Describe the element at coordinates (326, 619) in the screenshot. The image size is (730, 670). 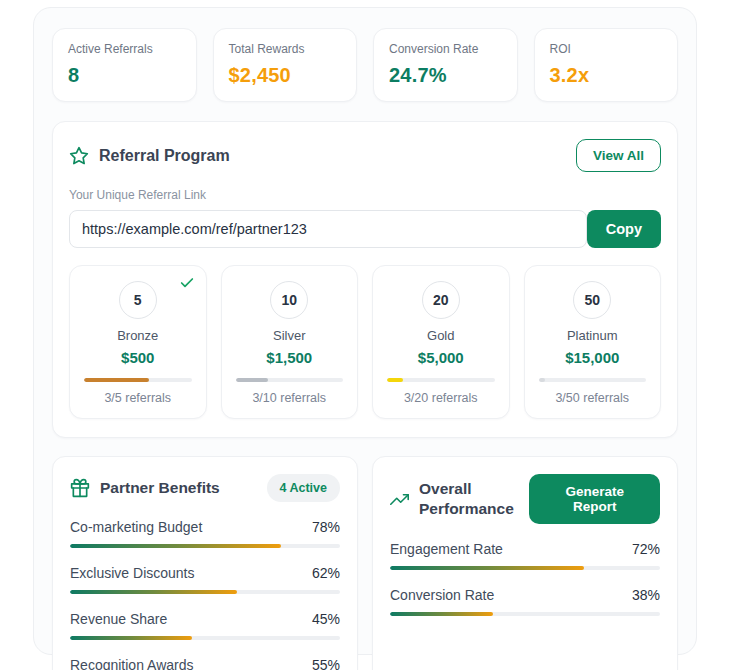
I see `metric-value: 45%` at that location.